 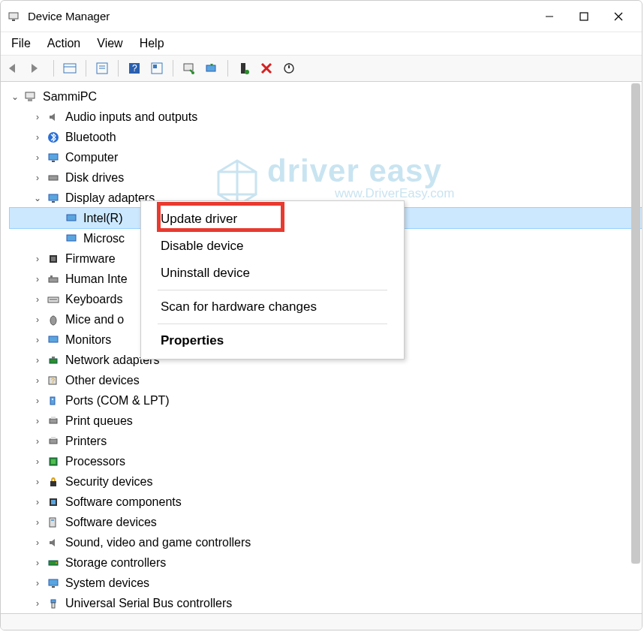 I want to click on refresh-icon, so click(x=289, y=68).